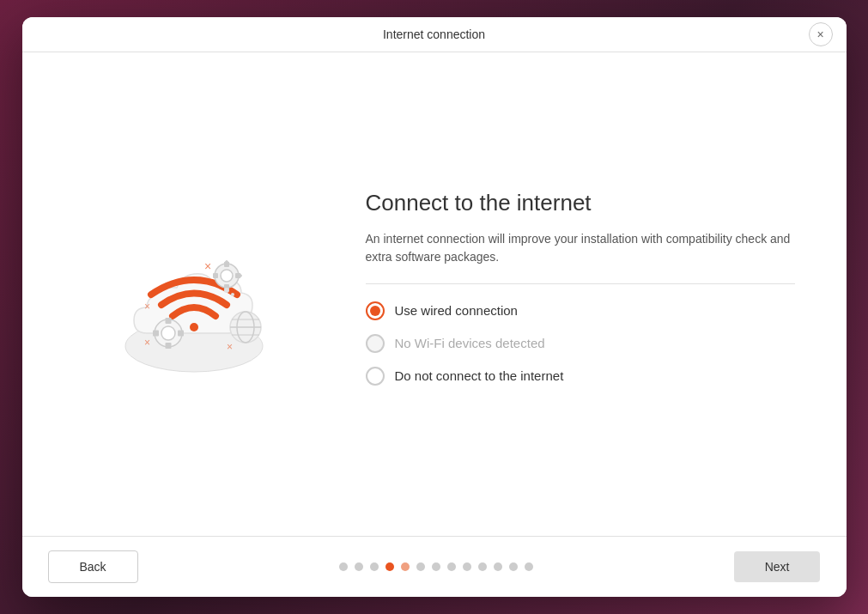 The width and height of the screenshot is (868, 614). What do you see at coordinates (375, 343) in the screenshot?
I see `wifi-radio-button` at bounding box center [375, 343].